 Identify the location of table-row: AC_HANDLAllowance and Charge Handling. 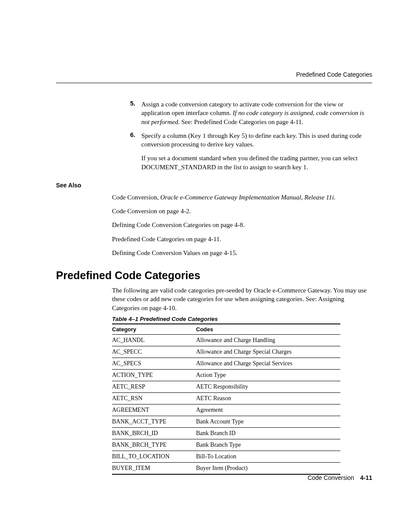
(226, 340).